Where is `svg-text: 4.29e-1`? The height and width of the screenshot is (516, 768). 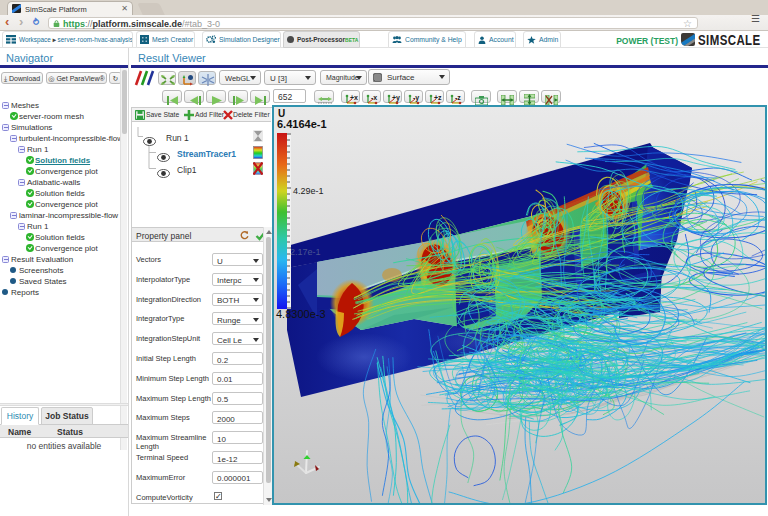 svg-text: 4.29e-1 is located at coordinates (308, 191).